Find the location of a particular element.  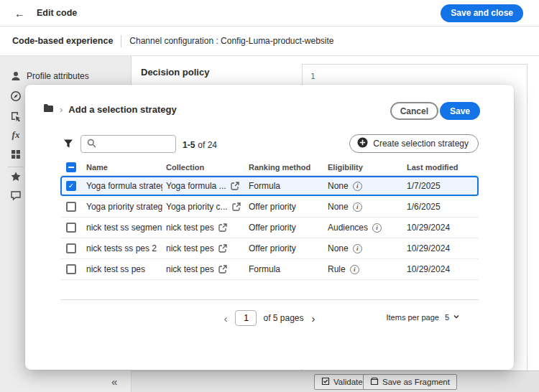

save-as-fragment-button: Save as Fragment is located at coordinates (410, 382).